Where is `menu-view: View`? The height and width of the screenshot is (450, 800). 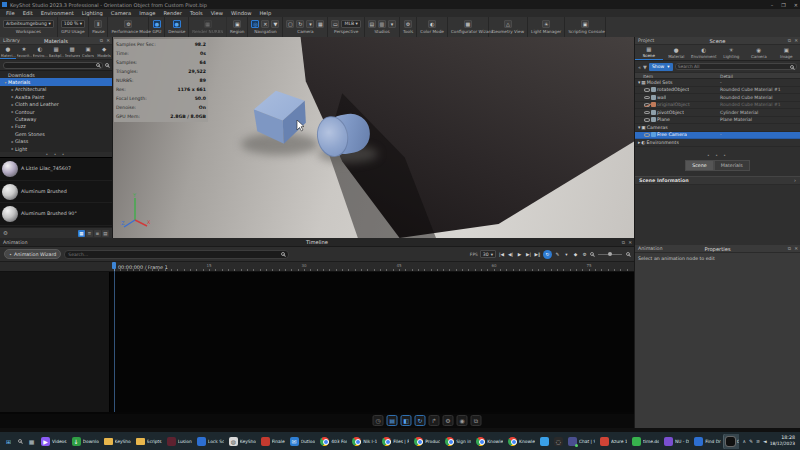 menu-view: View is located at coordinates (217, 13).